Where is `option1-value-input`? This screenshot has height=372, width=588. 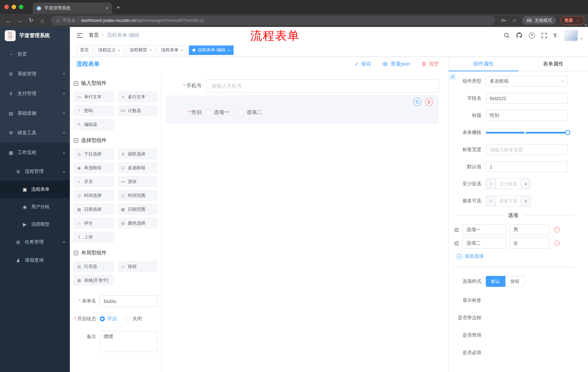 option1-value-input is located at coordinates (529, 230).